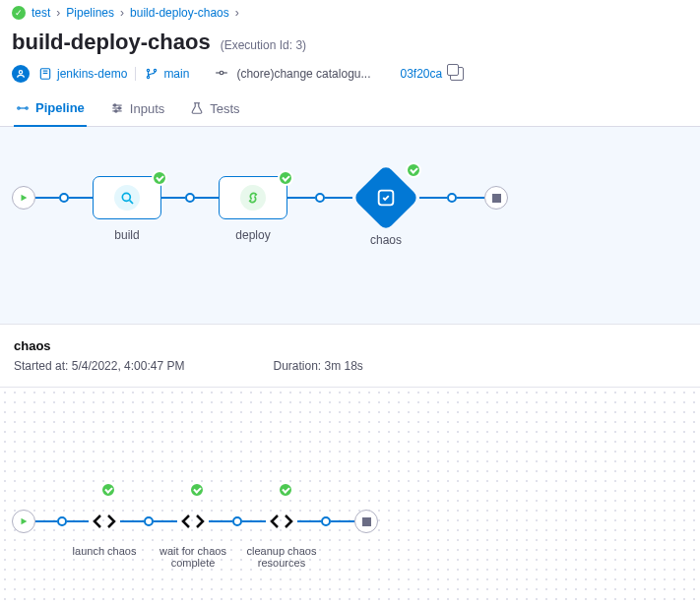 Image resolution: width=700 pixels, height=605 pixels. Describe the element at coordinates (282, 521) in the screenshot. I see `step-cleanup-chaos: cleanup chaos resources` at that location.